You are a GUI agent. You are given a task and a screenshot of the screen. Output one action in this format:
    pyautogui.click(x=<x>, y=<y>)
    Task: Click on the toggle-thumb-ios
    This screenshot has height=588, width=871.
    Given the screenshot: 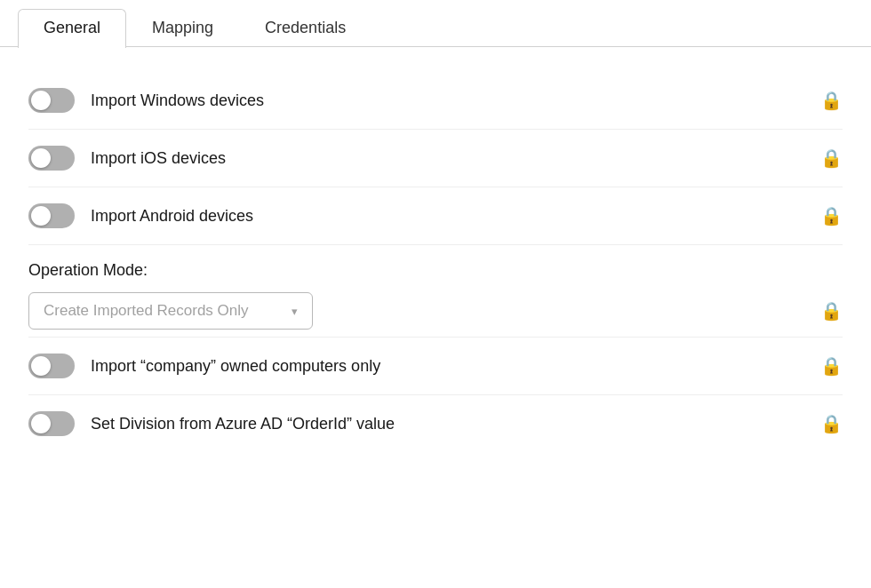 What is the action you would take?
    pyautogui.click(x=41, y=158)
    